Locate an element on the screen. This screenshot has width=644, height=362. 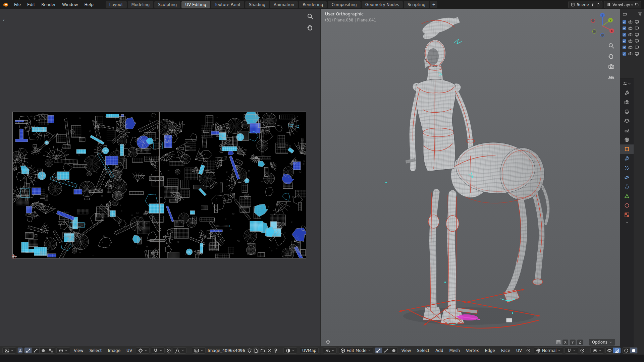
uv-sticky-select-button is located at coordinates (63, 351).